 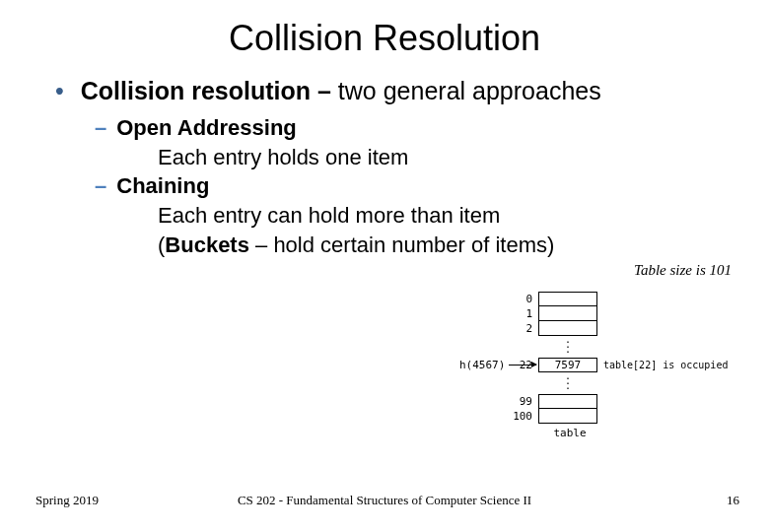 I want to click on table-row: 99, so click(x=597, y=402).